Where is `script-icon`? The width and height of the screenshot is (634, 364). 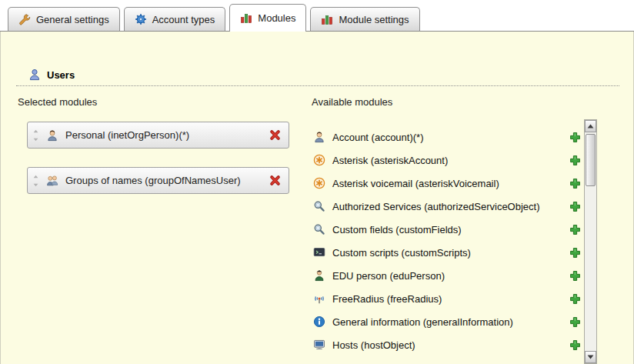 script-icon is located at coordinates (319, 252).